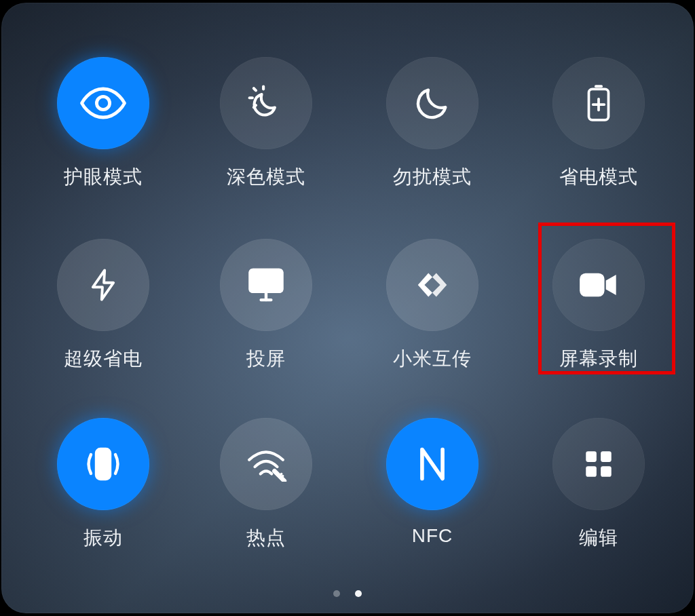  I want to click on tile-dark-mode-circle, so click(266, 103).